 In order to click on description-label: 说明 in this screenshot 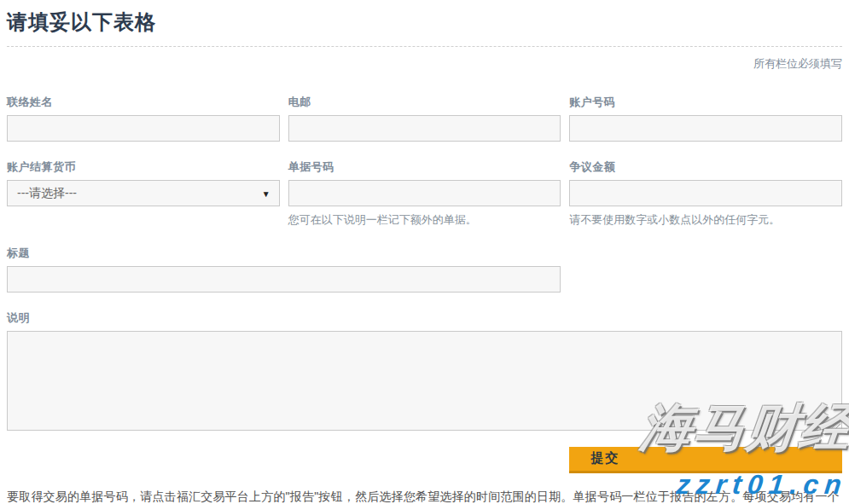, I will do `click(425, 318)`.